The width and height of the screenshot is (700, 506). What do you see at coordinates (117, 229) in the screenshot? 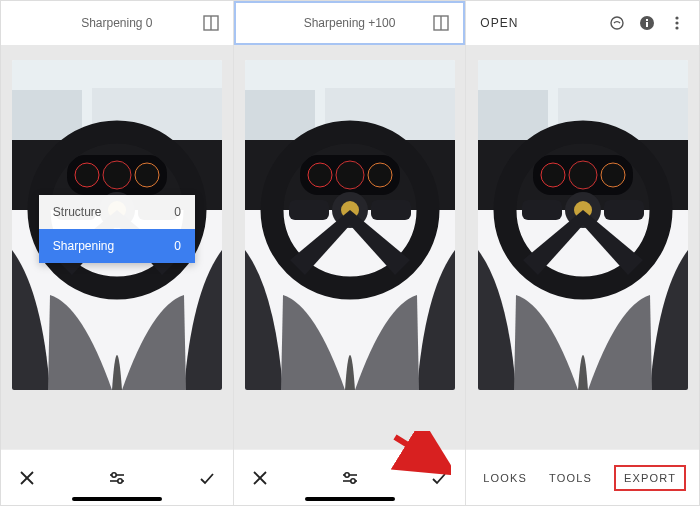
I see `adjust-menu: Structure 0 Sharpening 0` at bounding box center [117, 229].